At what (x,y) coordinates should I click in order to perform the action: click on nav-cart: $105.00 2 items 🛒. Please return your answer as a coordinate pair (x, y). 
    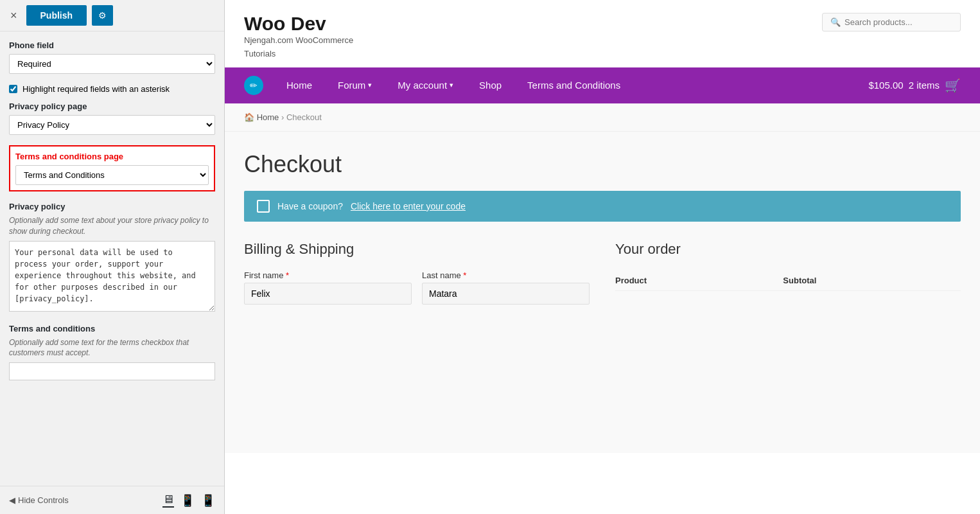
    Looking at the image, I should click on (914, 85).